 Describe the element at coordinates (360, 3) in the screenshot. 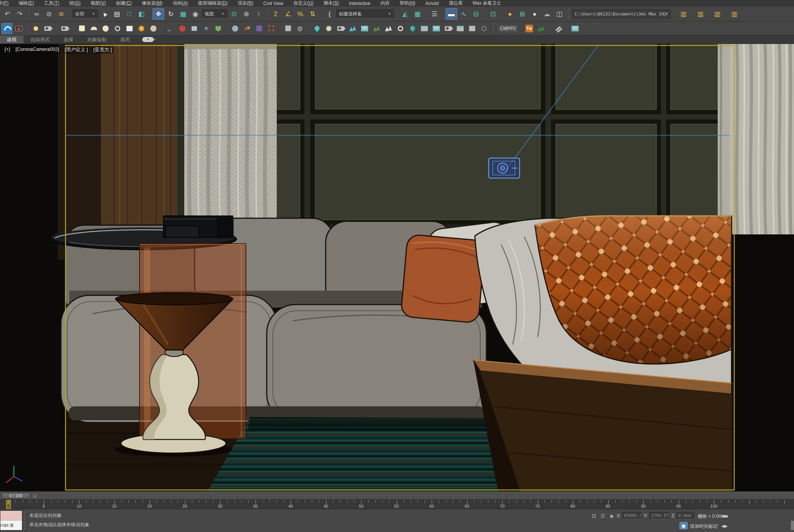

I see `menu-item-13: Interactive` at that location.